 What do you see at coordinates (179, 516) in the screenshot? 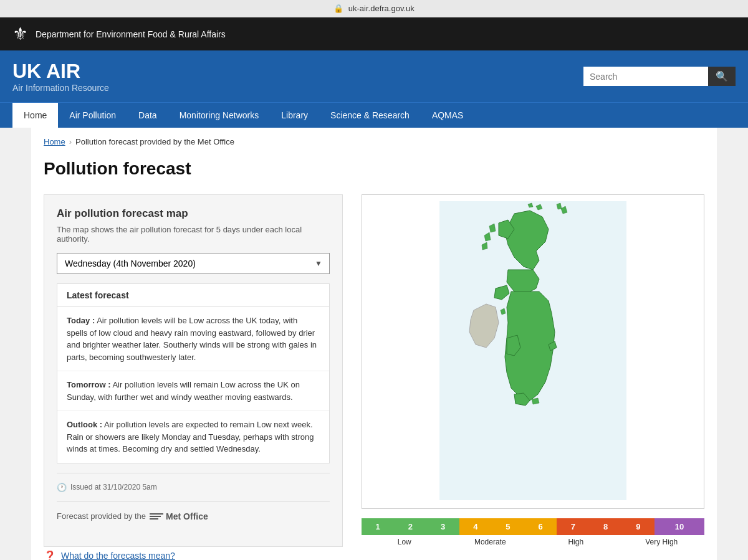
I see `met-office-logo: Met Office` at bounding box center [179, 516].